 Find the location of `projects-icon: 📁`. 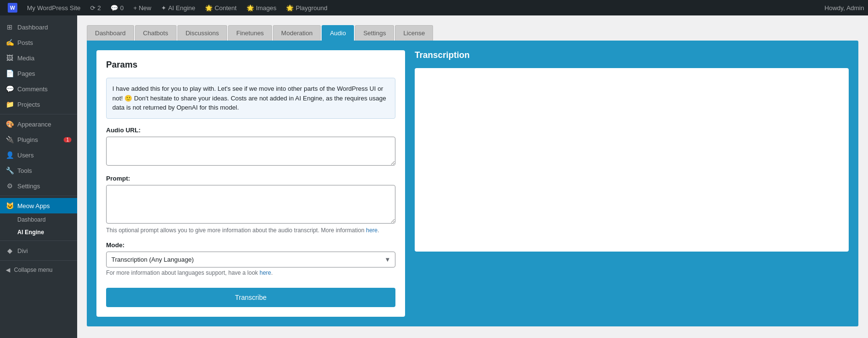

projects-icon: 📁 is located at coordinates (10, 104).